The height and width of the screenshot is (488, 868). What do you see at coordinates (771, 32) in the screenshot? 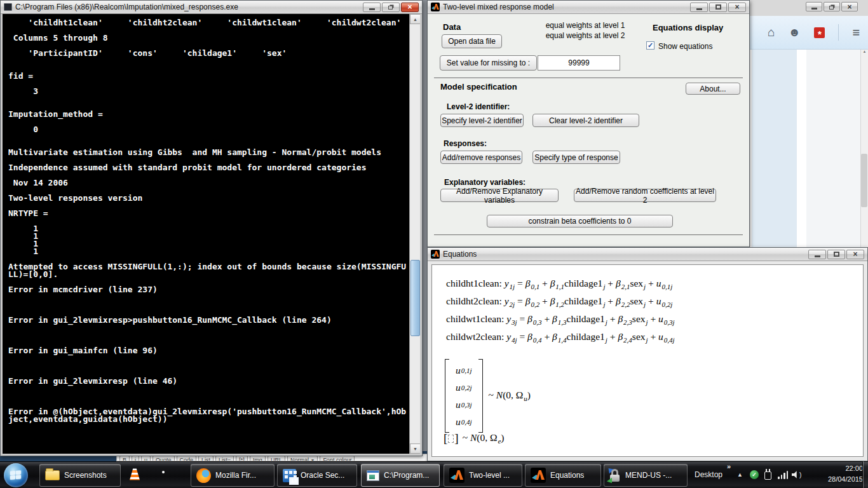
I see `home-icon: ⌂` at bounding box center [771, 32].